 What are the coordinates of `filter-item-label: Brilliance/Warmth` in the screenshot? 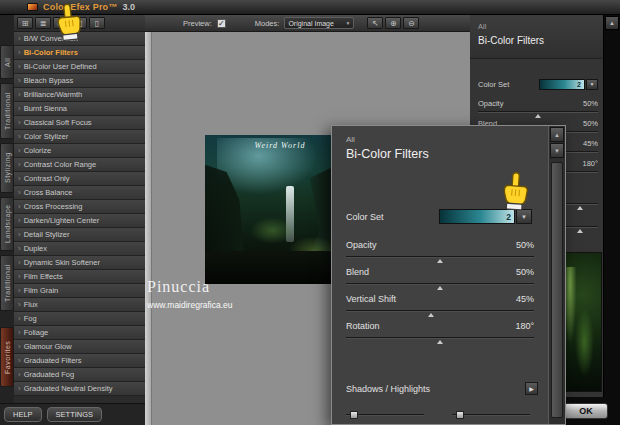 It's located at (53, 94).